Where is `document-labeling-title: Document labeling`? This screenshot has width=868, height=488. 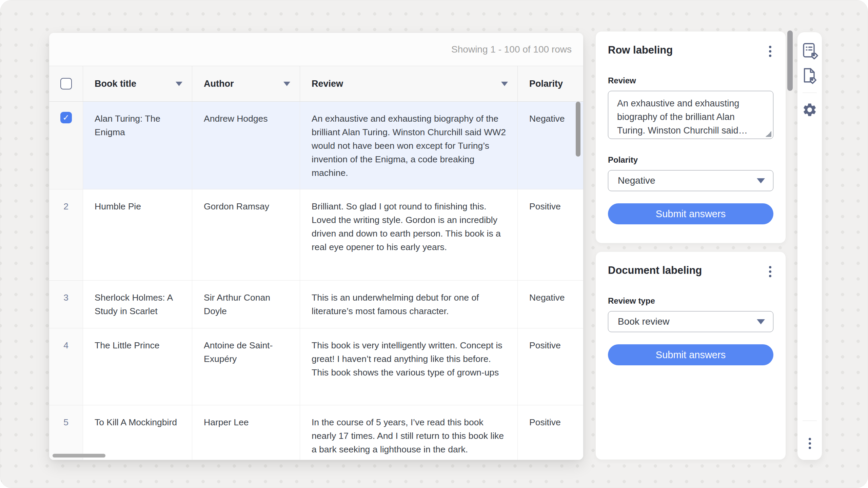
document-labeling-title: Document labeling is located at coordinates (655, 270).